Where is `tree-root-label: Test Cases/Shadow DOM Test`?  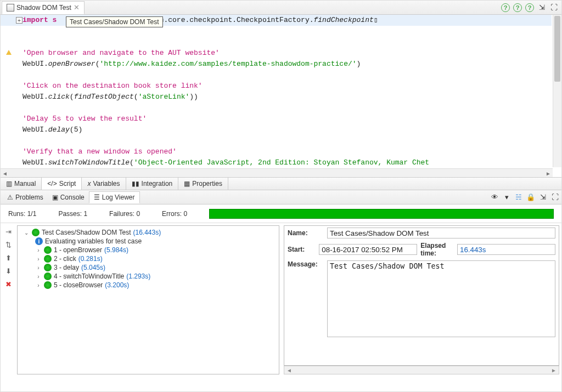 tree-root-label: Test Cases/Shadow DOM Test is located at coordinates (87, 232).